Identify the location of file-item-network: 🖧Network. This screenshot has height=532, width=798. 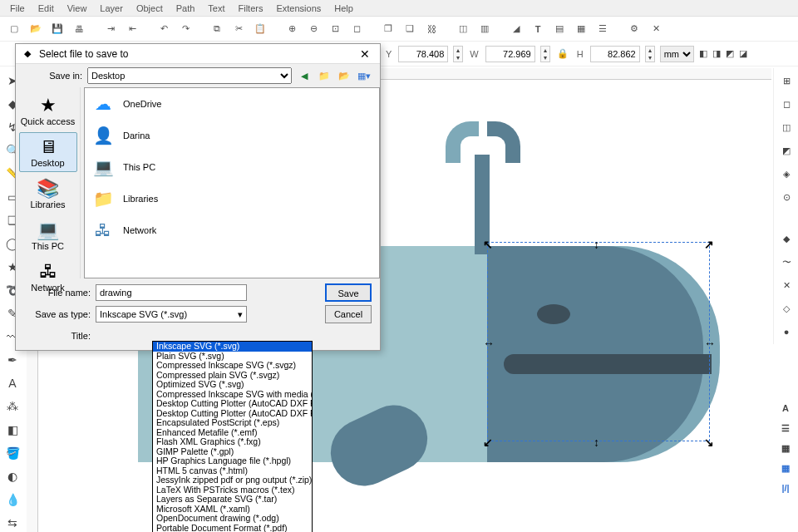
(232, 230).